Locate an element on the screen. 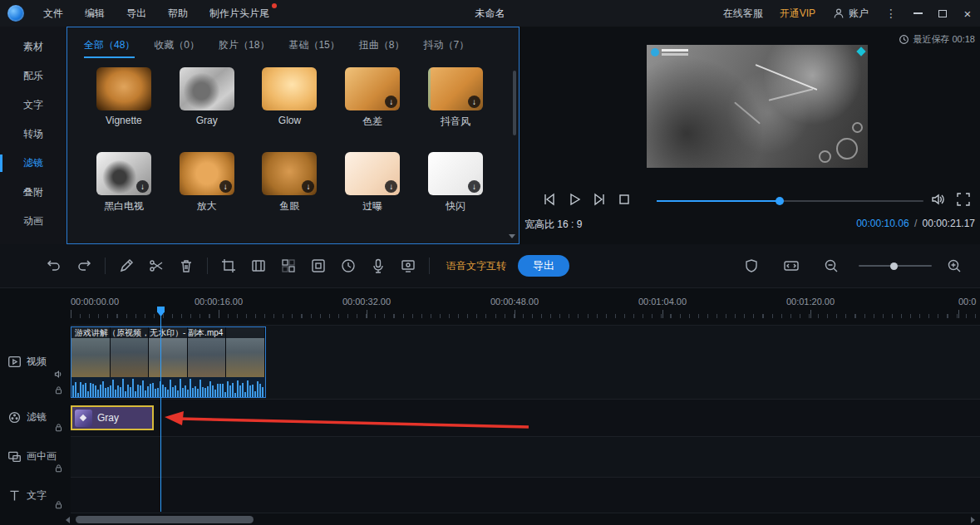 The width and height of the screenshot is (980, 525). mosaic-button is located at coordinates (288, 266).